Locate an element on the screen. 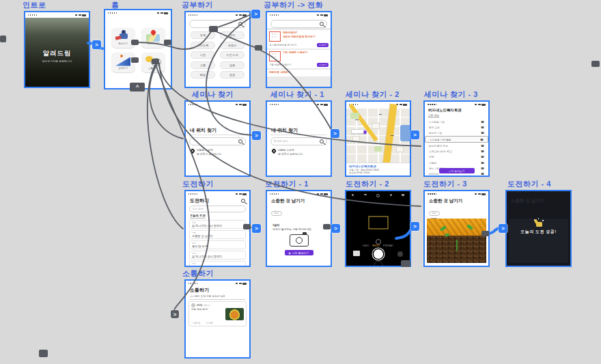 The height and width of the screenshot is (364, 601). learn-more-button: + 더 알아보기 is located at coordinates (457, 171).